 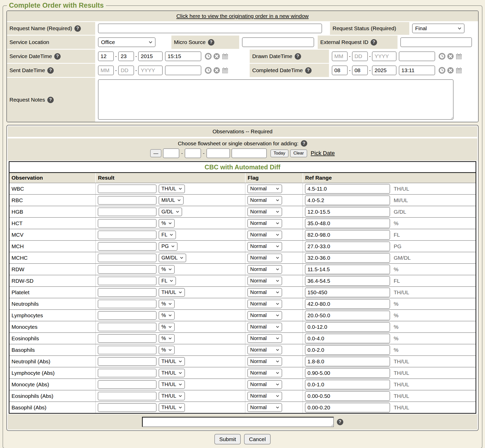 I want to click on completed-time-input, so click(x=417, y=70).